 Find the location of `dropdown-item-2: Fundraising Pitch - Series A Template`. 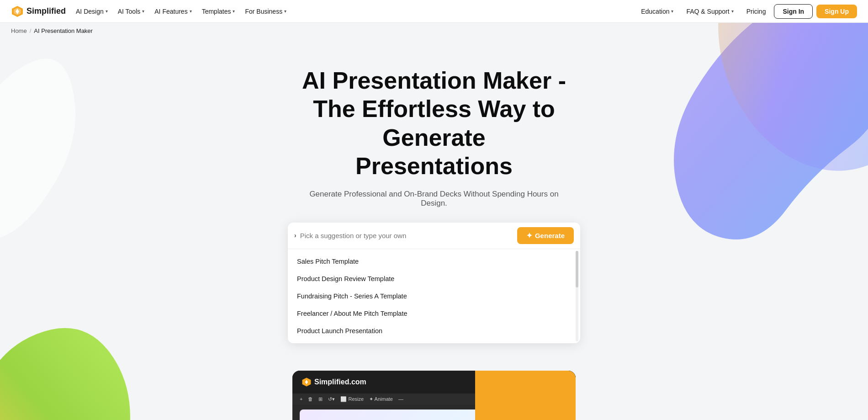

dropdown-item-2: Fundraising Pitch - Series A Template is located at coordinates (434, 296).